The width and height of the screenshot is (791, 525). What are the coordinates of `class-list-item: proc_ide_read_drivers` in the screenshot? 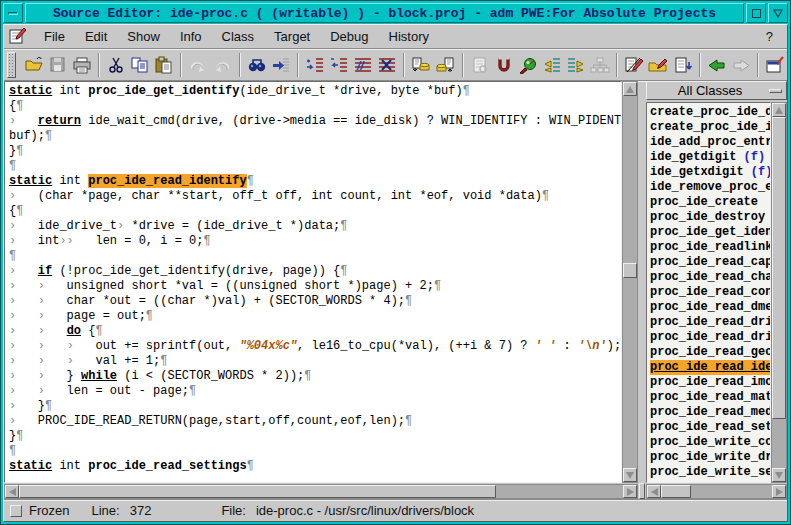 It's located at (710, 338).